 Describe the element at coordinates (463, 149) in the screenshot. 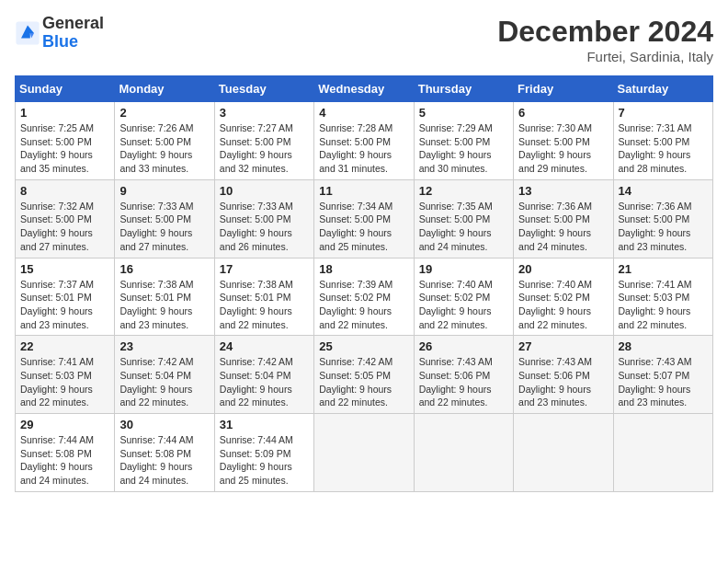

I see `day-info: Sunrise: 7:29 AM Sunset: 5:00 PM Dayligh…` at that location.